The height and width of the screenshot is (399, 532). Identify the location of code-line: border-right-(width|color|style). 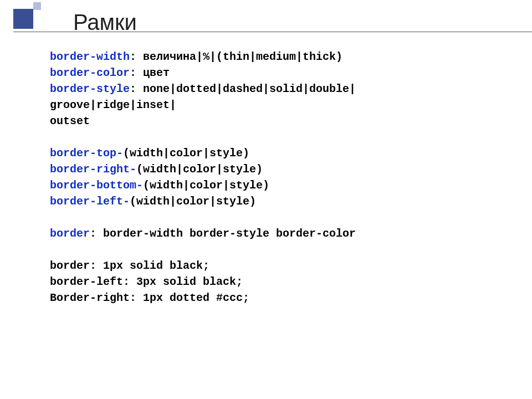
(203, 170).